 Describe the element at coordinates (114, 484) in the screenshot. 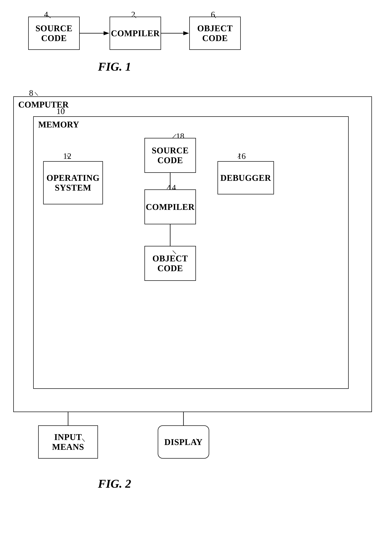

I see `fig2-label: FIG. 2` at that location.